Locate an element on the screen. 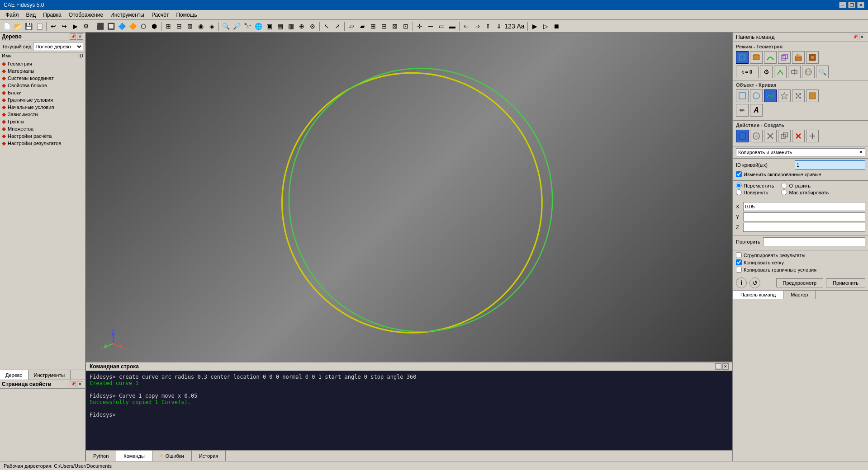  tree-close-button: ✕ is located at coordinates (80, 37).